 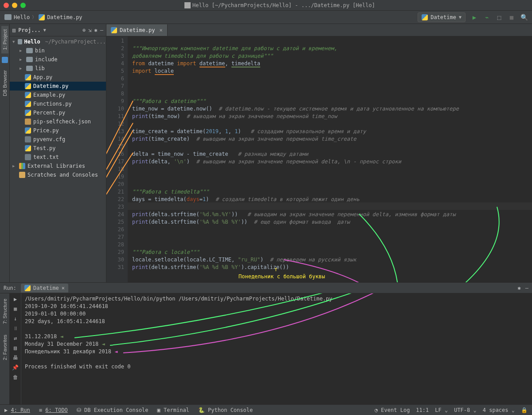 What do you see at coordinates (16, 377) in the screenshot?
I see `trash-button: 🗑` at bounding box center [16, 377].